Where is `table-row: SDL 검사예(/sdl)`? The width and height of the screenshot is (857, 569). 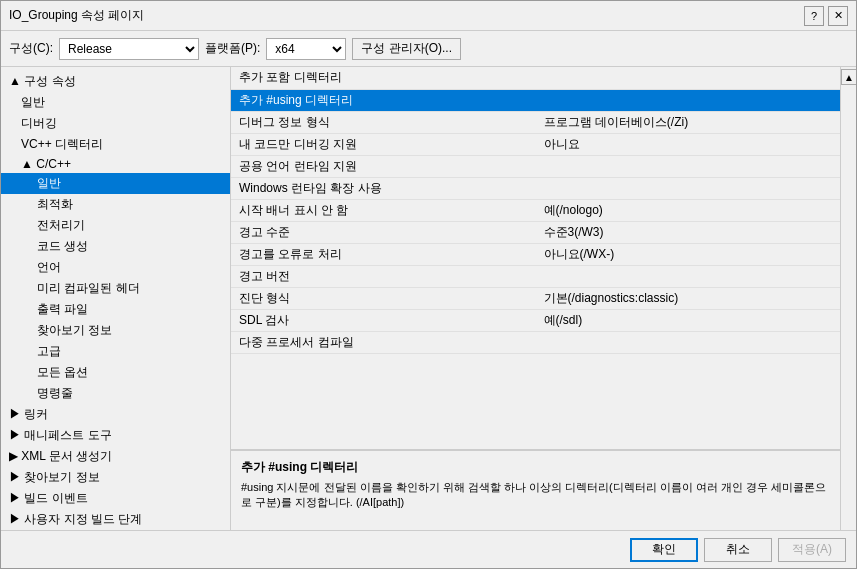
table-row: SDL 검사예(/sdl) is located at coordinates (536, 320).